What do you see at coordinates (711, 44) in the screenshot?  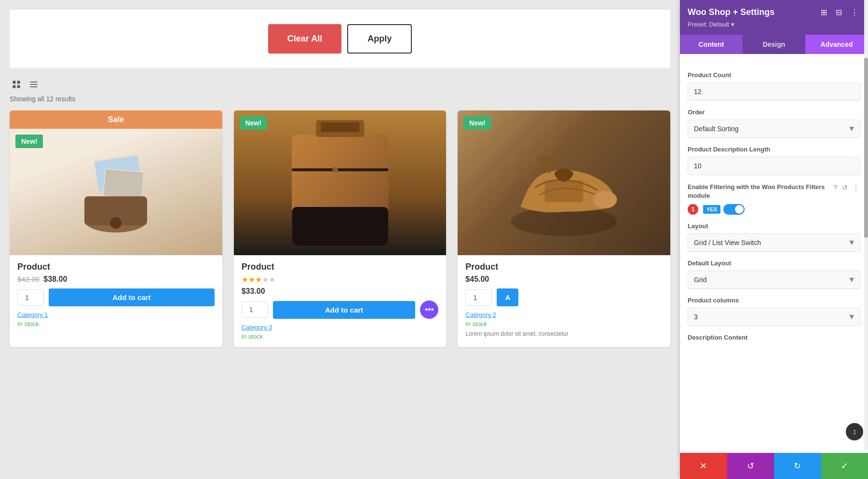 I see `tab-content: Content` at bounding box center [711, 44].